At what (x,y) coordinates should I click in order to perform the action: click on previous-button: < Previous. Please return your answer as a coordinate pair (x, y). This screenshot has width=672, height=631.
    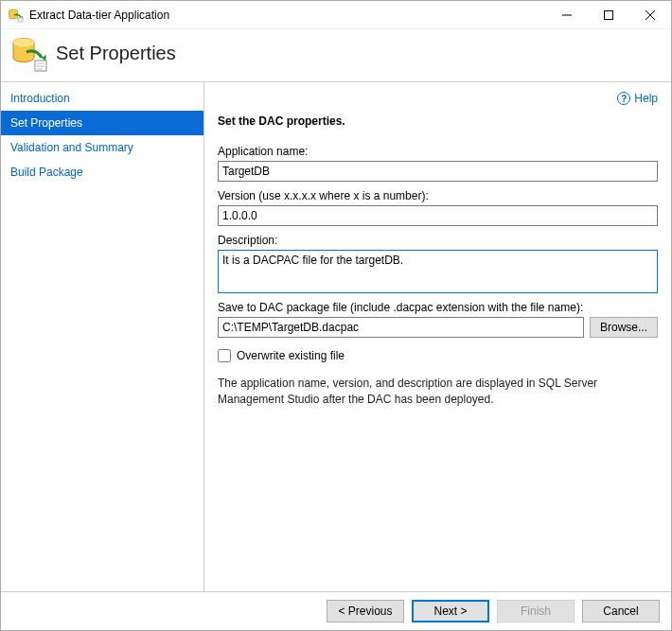
    Looking at the image, I should click on (365, 611).